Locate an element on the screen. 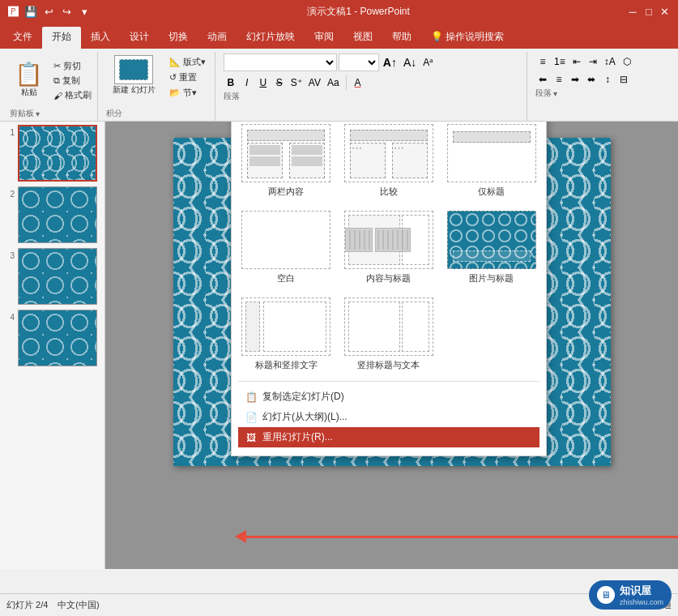 Image resolution: width=678 pixels, height=616 pixels. layout-preview-pc is located at coordinates (492, 240).